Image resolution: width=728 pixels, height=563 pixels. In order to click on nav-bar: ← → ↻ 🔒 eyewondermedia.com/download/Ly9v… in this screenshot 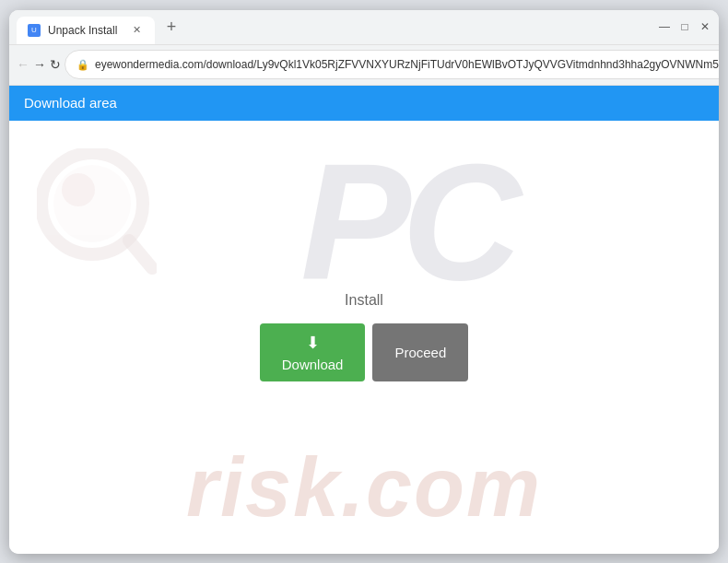, I will do `click(364, 65)`.